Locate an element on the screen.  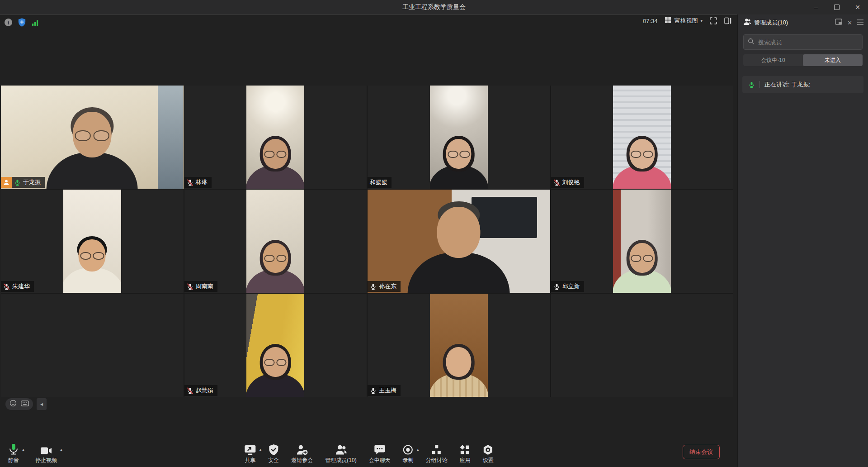
sidebar-title: 管理成员(10) is located at coordinates (771, 23).